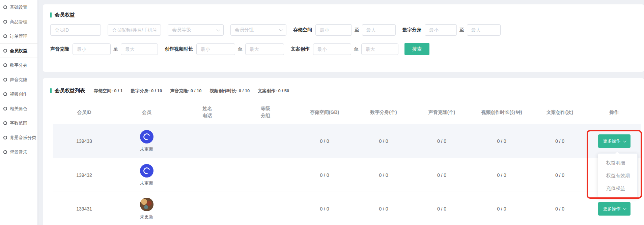  I want to click on sidebar-item-digital-avatar: 数字分身, so click(19, 65).